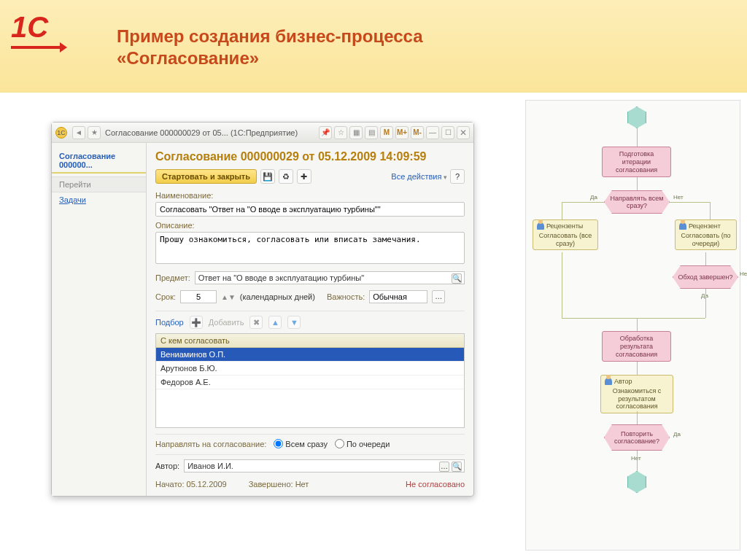  I want to click on tb-pin-button: 📌, so click(325, 133).